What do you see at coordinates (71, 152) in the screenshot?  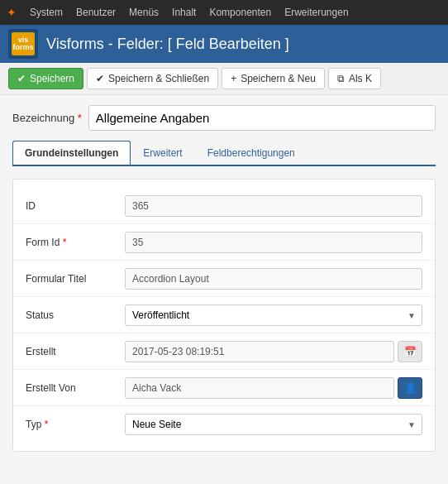 I see `tab-grundeinstellungen: Grundeinstellungen` at bounding box center [71, 152].